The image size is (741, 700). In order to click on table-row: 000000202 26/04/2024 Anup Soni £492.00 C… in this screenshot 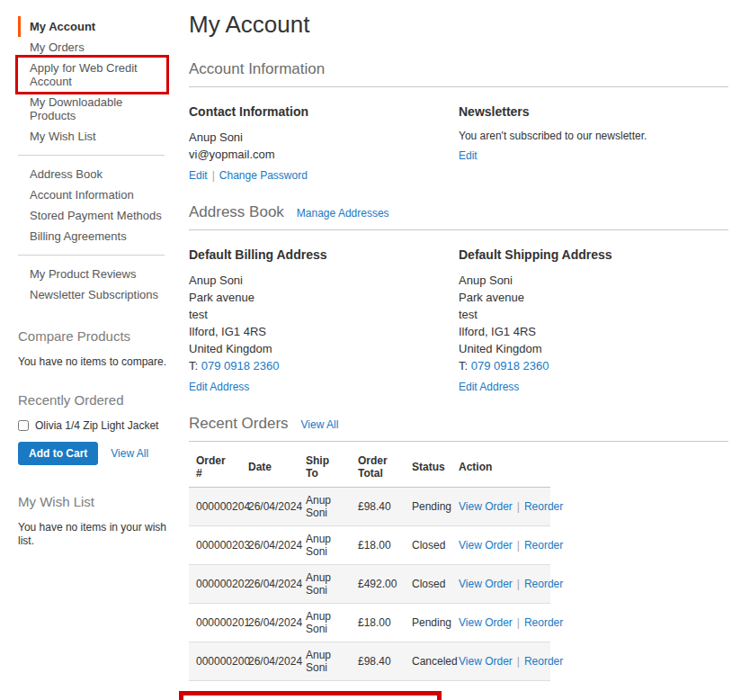, I will do `click(370, 585)`.